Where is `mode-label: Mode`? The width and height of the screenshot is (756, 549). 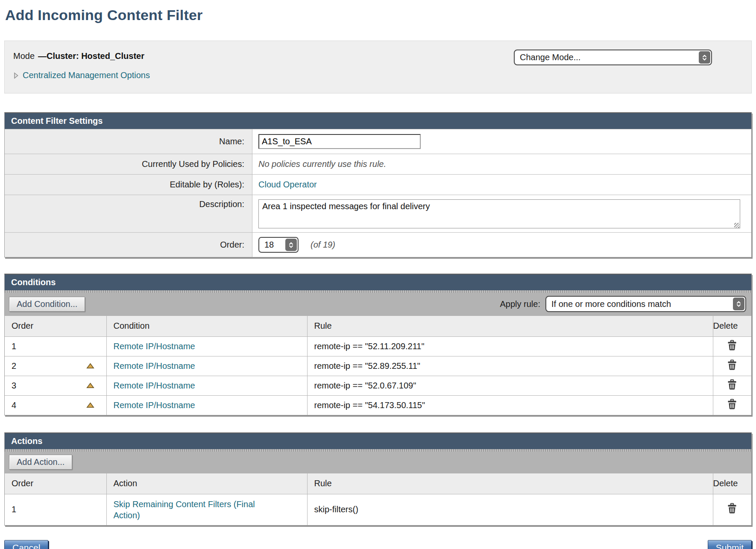 mode-label: Mode is located at coordinates (24, 56).